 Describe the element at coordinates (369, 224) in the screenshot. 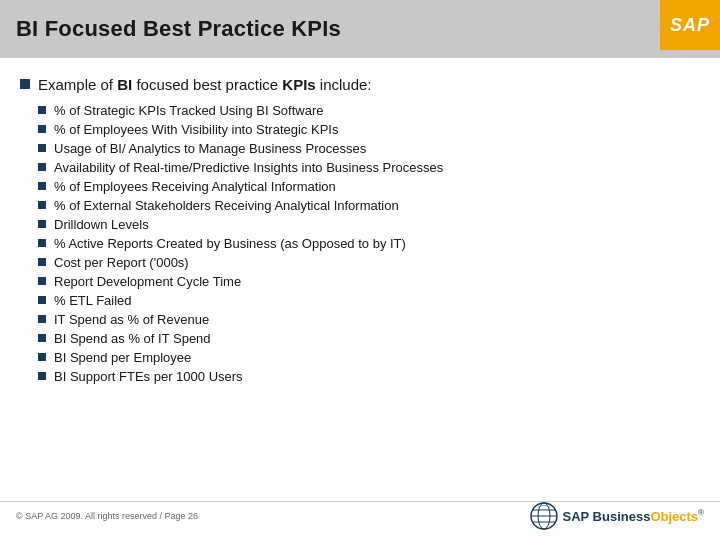

I see `list-item: Drilldown Levels` at that location.